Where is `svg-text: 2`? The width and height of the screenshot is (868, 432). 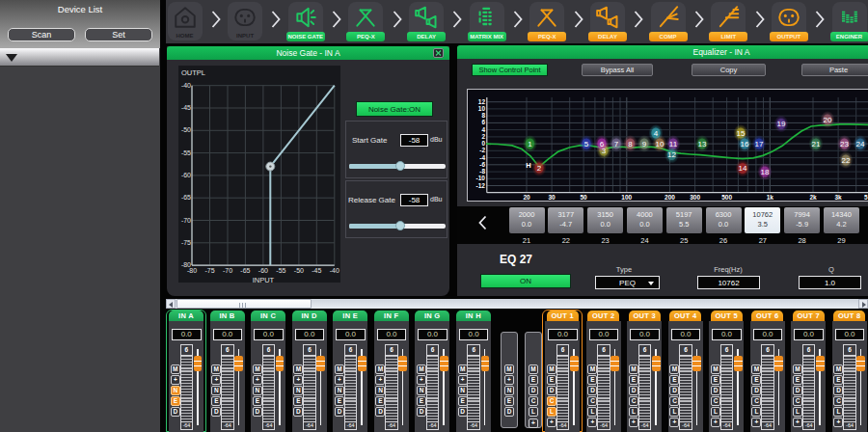 svg-text: 2 is located at coordinates (540, 168).